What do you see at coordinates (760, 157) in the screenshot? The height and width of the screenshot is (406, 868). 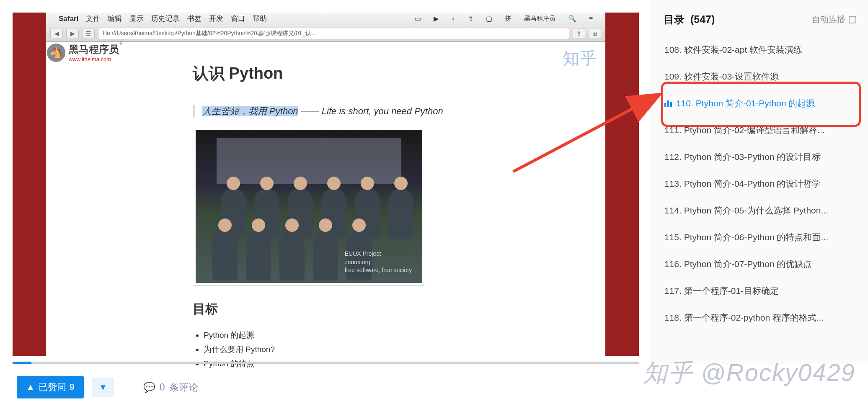 I see `playlist-item: 112. Ptyhon 简介-03-Python 的设计目标` at bounding box center [760, 157].